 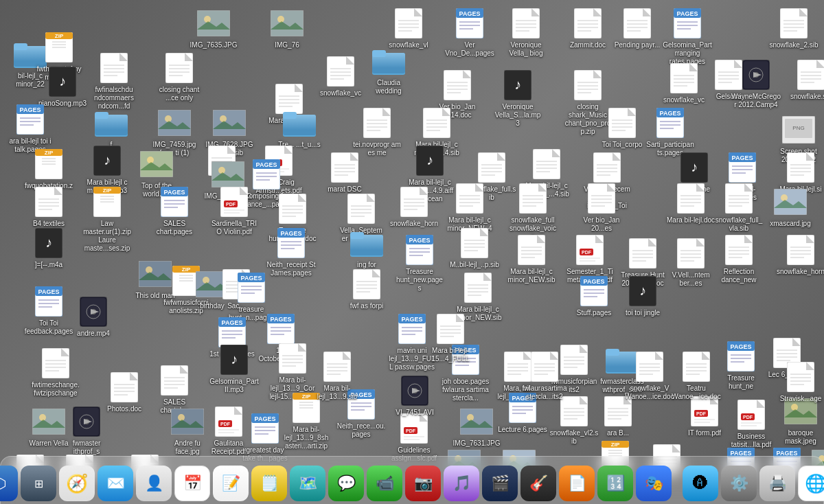 I want to click on desktop-item-item67: M..bil-lejl_..p.sib, so click(x=474, y=248).